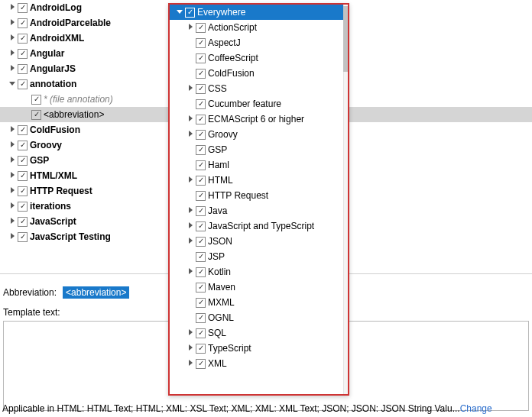  Describe the element at coordinates (257, 272) in the screenshot. I see `popup-item: Kotlin` at that location.